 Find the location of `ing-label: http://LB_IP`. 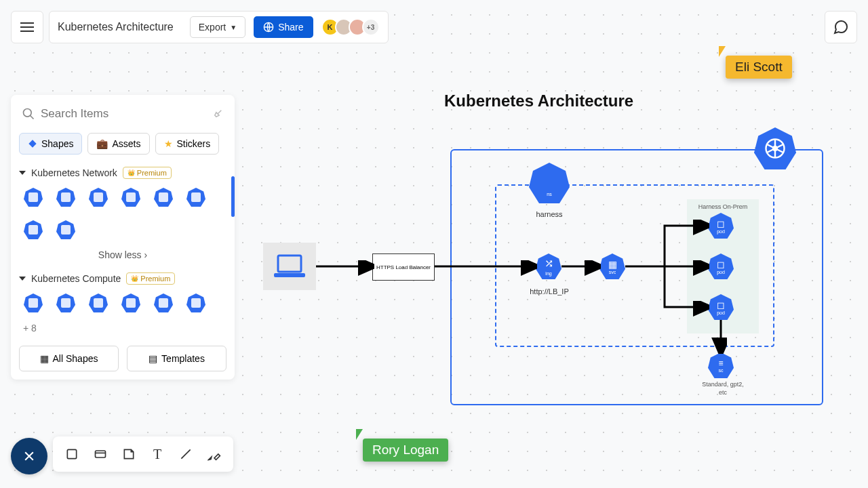

ing-label: http://LB_IP is located at coordinates (549, 291).